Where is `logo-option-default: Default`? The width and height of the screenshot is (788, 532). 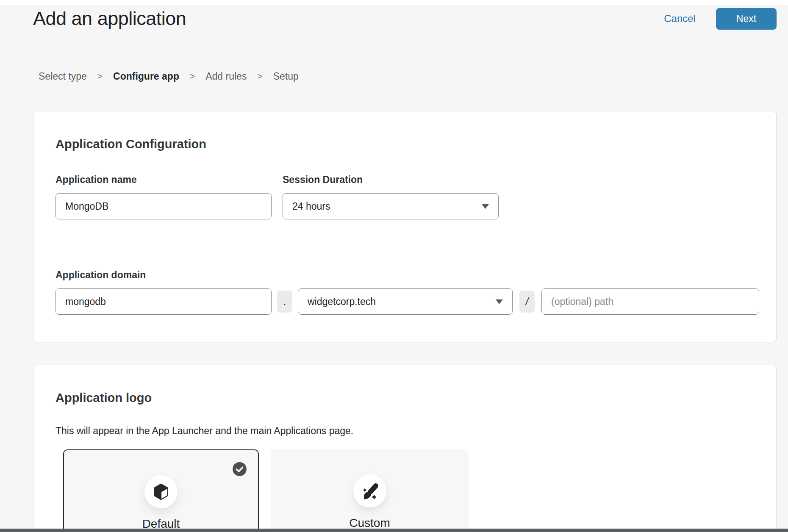 logo-option-default: Default is located at coordinates (161, 490).